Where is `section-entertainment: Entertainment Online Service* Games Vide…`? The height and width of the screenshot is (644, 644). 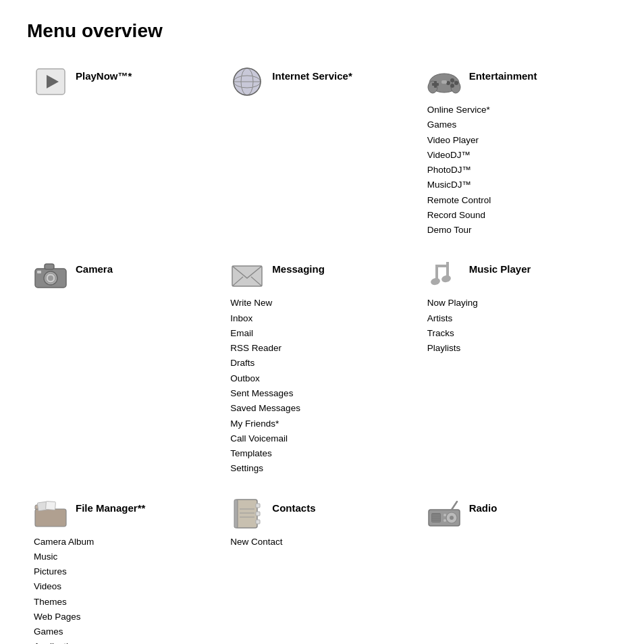
section-entertainment: Entertainment Online Service* Games Vide… is located at coordinates (518, 155).